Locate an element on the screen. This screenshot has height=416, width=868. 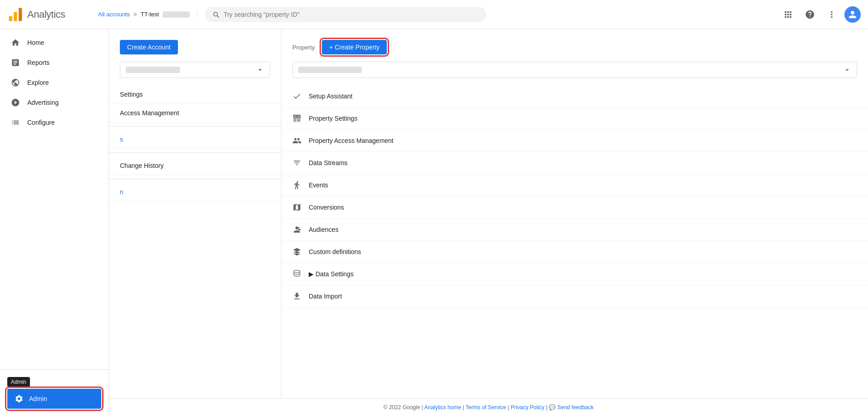
create-account-button: Create Account is located at coordinates (149, 47).